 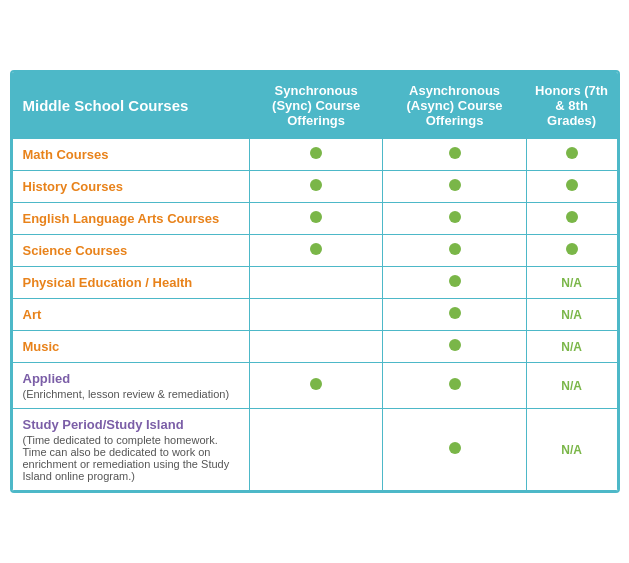 I want to click on row-honors-5: N/A, so click(x=572, y=315).